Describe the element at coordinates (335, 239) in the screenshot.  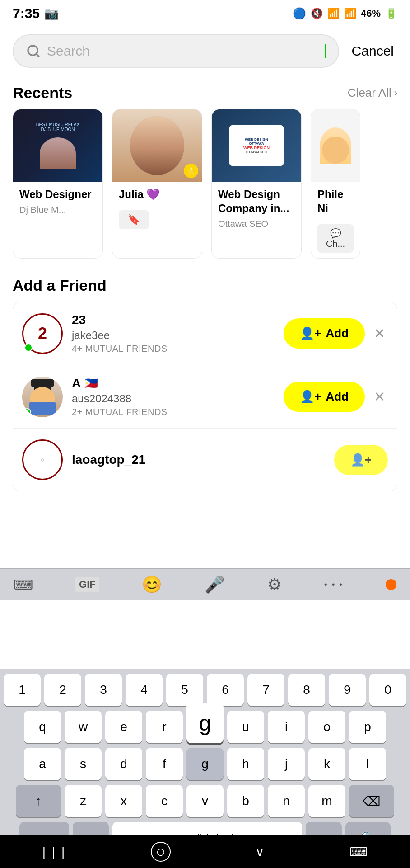
I see `chat-button: 💬 Ch...` at that location.